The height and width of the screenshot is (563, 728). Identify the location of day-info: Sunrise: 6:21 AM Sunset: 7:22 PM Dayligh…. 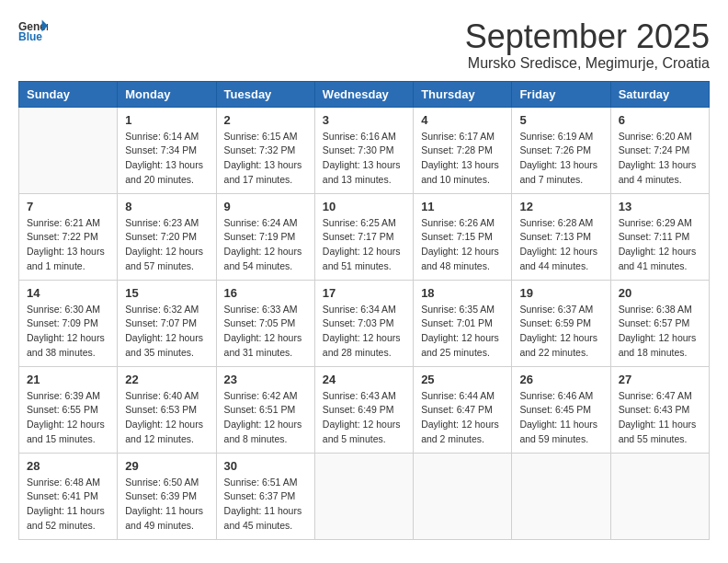
(68, 245).